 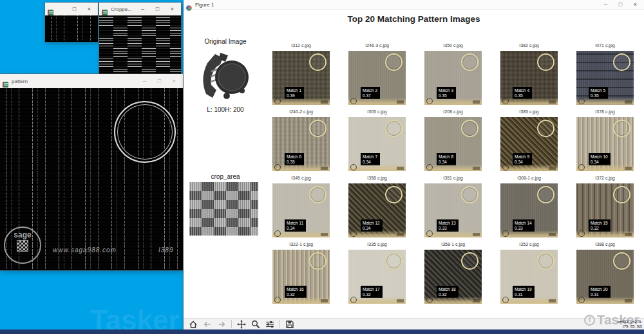 What do you see at coordinates (301, 210) in the screenshot?
I see `match-image: Match 11 0.34` at bounding box center [301, 210].